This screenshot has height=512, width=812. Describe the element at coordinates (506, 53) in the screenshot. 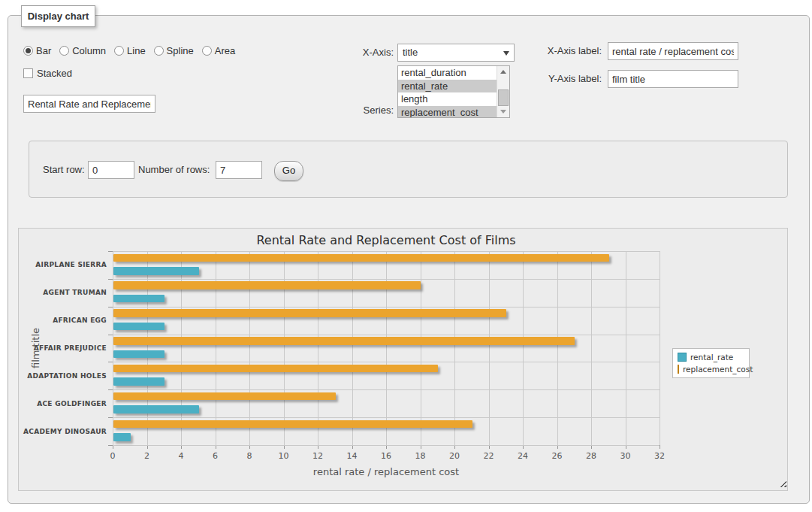

I see `chevron-down-icon` at that location.